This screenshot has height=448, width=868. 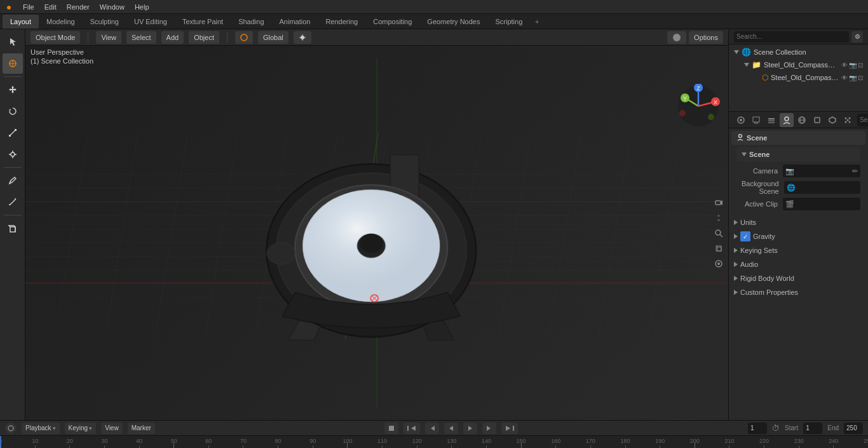 What do you see at coordinates (719, 264) in the screenshot?
I see `local-view-icon` at bounding box center [719, 264].